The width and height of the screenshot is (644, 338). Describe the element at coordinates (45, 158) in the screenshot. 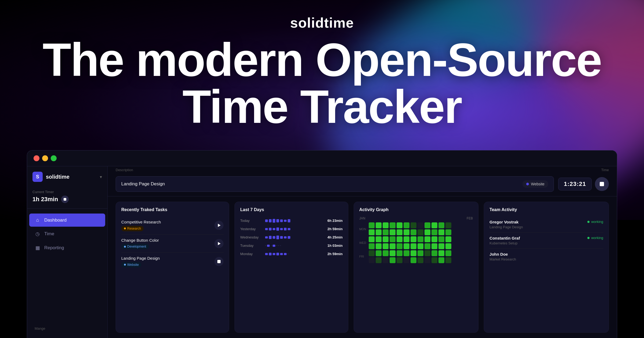

I see `traffic-light-yellow` at that location.